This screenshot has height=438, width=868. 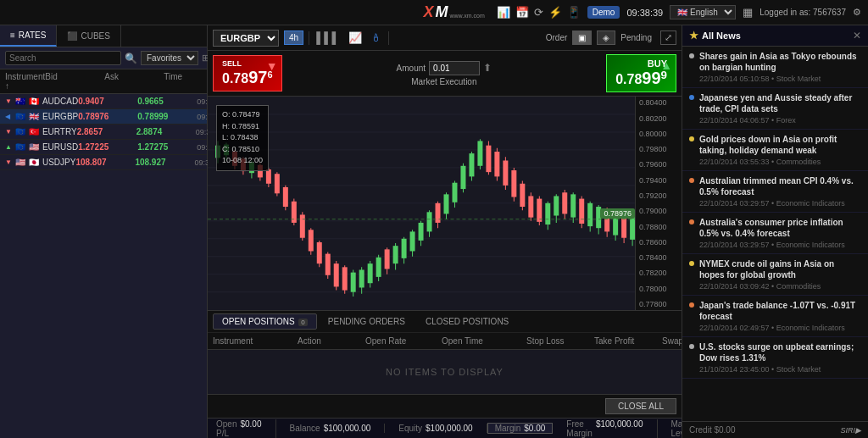 What do you see at coordinates (246, 38) in the screenshot?
I see `symbol-select: EURGBP` at bounding box center [246, 38].